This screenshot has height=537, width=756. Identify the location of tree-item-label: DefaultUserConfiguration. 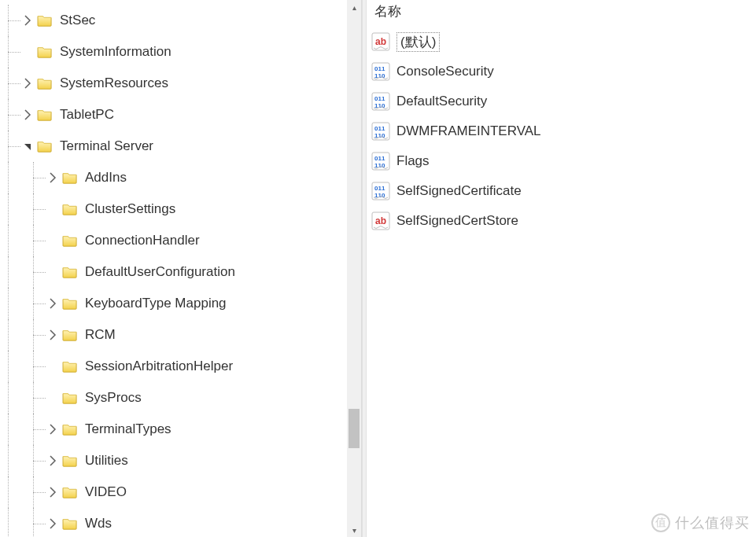
(160, 272).